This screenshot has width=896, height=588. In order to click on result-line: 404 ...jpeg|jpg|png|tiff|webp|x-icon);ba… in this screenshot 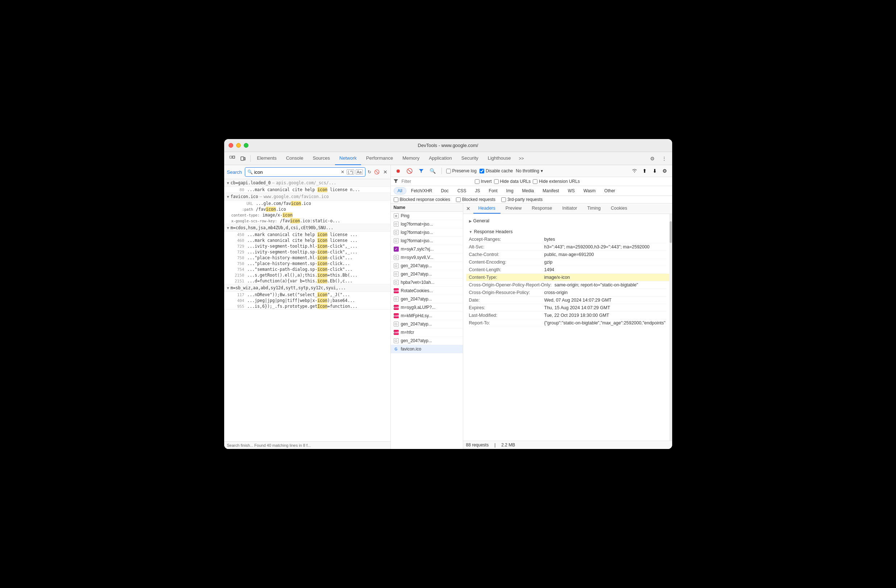, I will do `click(307, 300)`.